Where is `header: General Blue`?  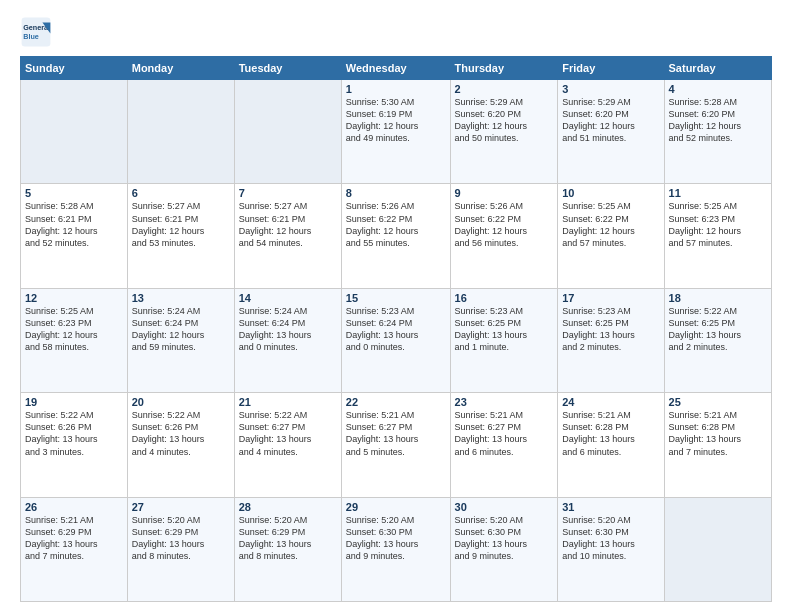 header: General Blue is located at coordinates (396, 32).